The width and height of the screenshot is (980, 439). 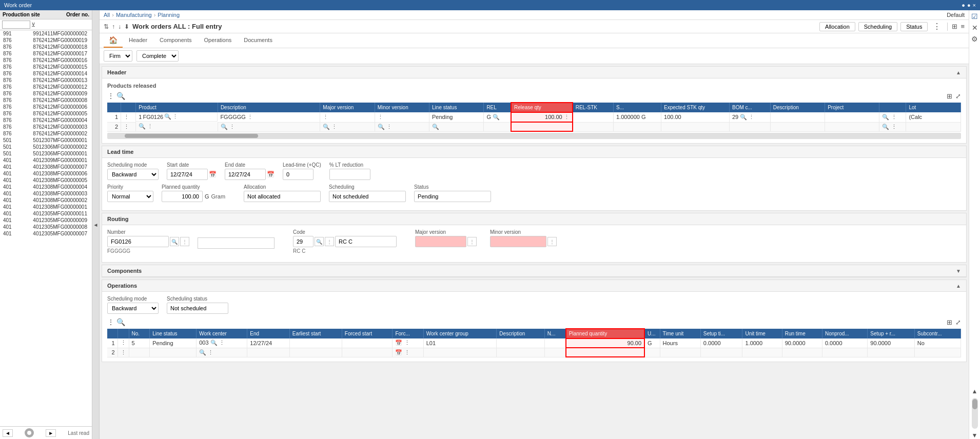 What do you see at coordinates (381, 117) in the screenshot?
I see `minor-more-1: ⋮` at bounding box center [381, 117].